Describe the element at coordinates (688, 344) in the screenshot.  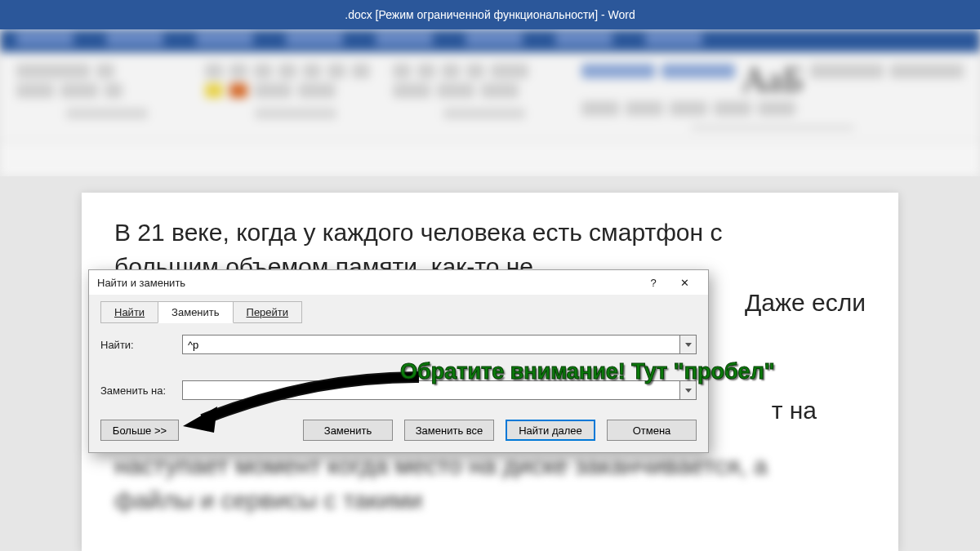
I see `find-history-dropdown` at that location.